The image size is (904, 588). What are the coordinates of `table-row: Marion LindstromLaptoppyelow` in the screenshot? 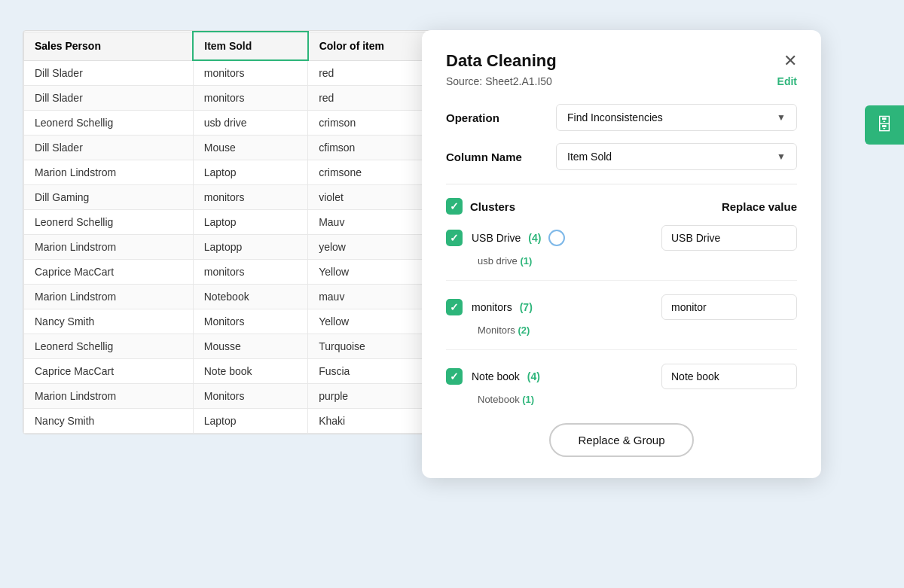 It's located at (238, 247).